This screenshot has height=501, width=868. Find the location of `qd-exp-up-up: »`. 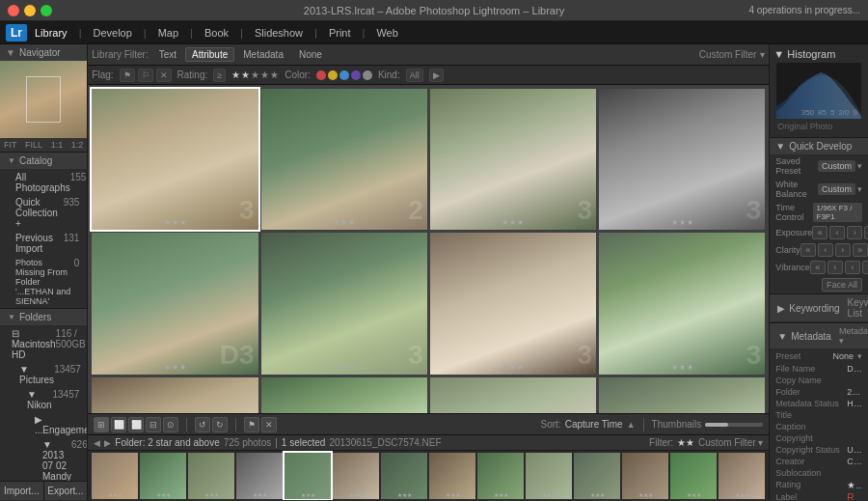

qd-exp-up-up: » is located at coordinates (866, 233).